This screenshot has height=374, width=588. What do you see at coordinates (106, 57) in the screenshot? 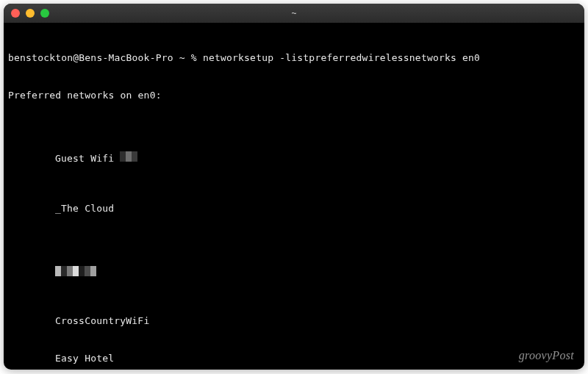
I see `prompt-prefix: benstockton@Bens-MacBook-Pro ~ %` at bounding box center [106, 57].